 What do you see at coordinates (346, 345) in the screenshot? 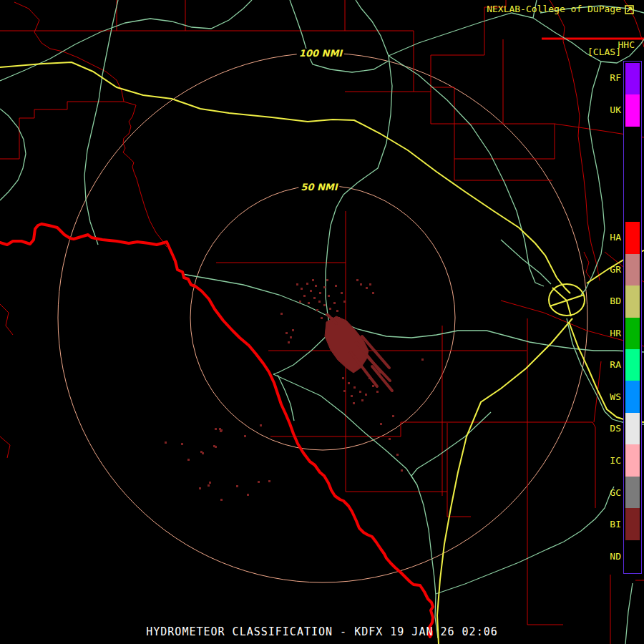
I see `echo-core-blob` at bounding box center [346, 345].